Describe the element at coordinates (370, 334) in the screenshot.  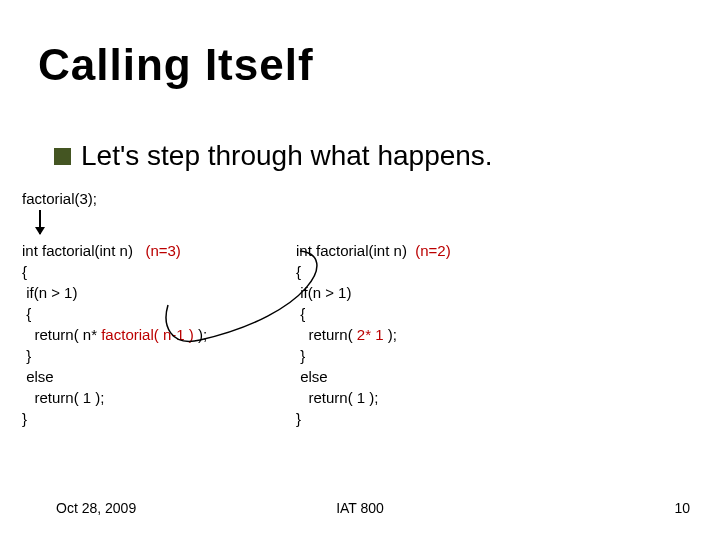
I see `substituted-values: 2* 1` at that location.